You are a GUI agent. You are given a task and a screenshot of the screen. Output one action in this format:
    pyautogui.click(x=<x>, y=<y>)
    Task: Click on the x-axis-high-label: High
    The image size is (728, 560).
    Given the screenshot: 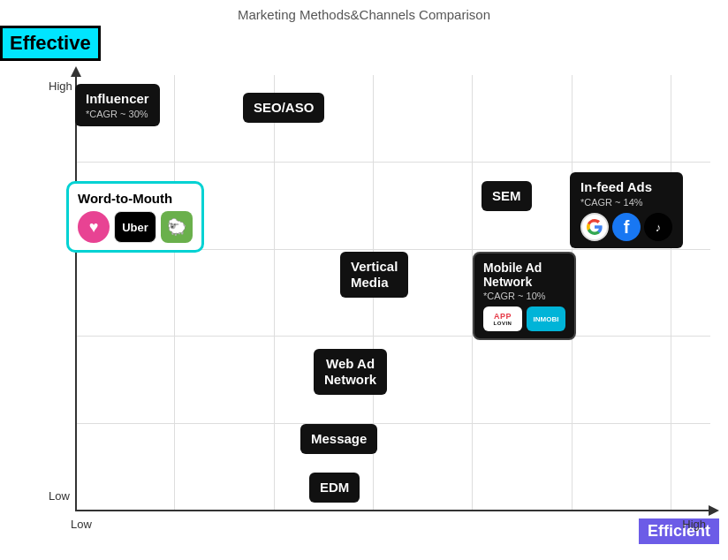 What is the action you would take?
    pyautogui.click(x=694, y=525)
    